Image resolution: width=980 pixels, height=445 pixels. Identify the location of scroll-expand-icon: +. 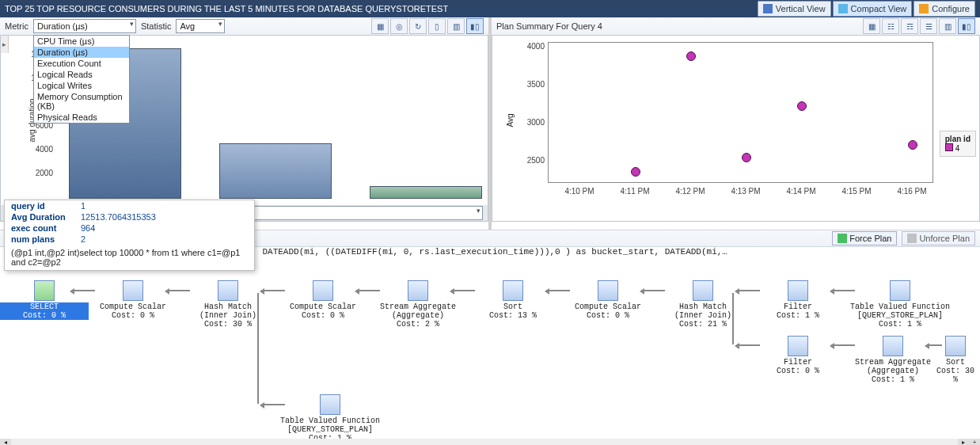
(974, 442).